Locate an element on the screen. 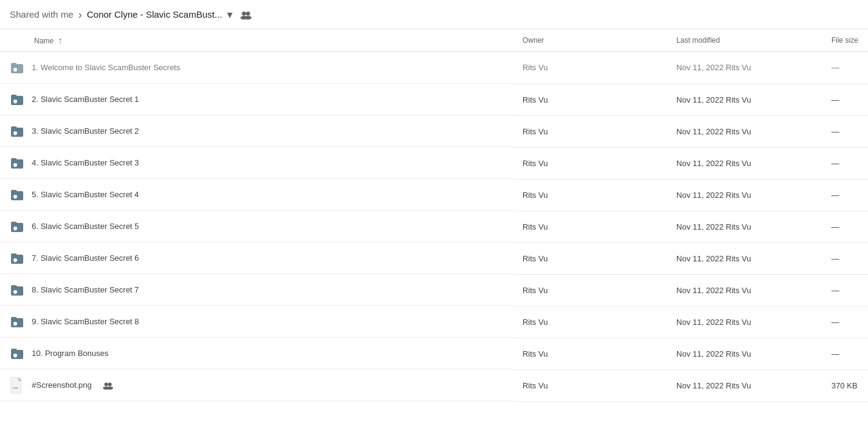  file-name: 5. Slavic ScamBuster Secret 4 is located at coordinates (85, 194).